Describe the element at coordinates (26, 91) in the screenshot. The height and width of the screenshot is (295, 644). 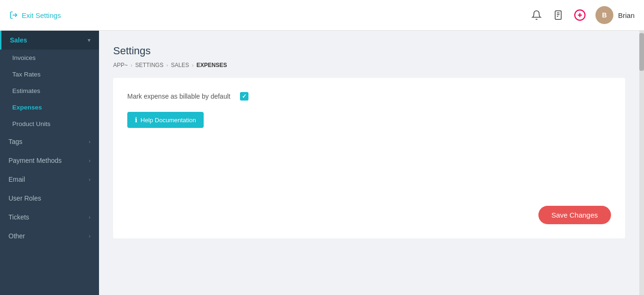
I see `sidebar-estimates-label: Estimates` at that location.